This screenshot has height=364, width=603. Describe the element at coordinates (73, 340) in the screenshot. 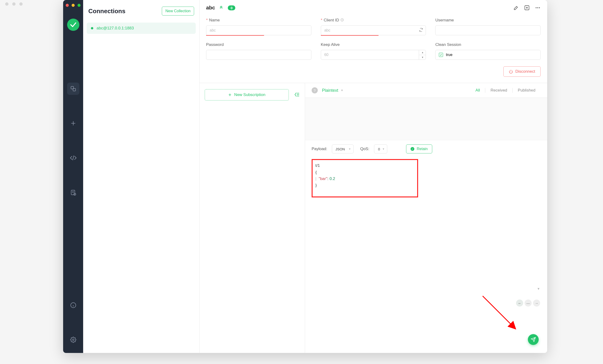

I see `nav-settings-icon` at that location.